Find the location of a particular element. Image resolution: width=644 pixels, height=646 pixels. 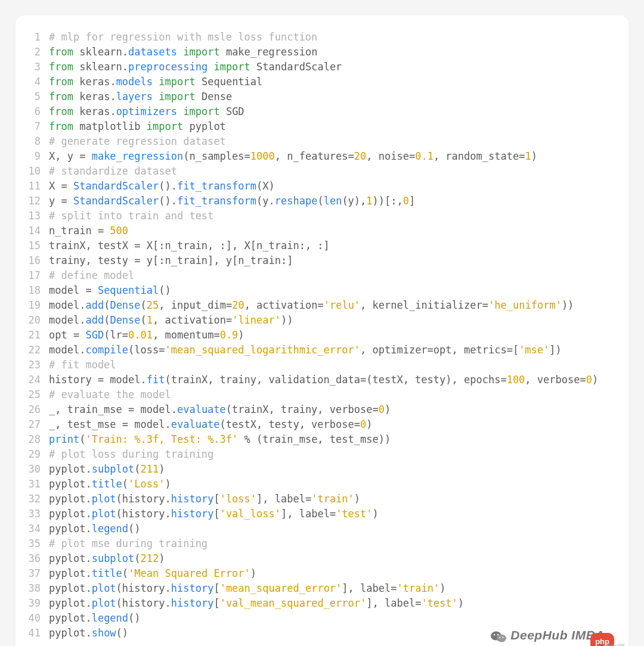

token: , noise= is located at coordinates (391, 156).